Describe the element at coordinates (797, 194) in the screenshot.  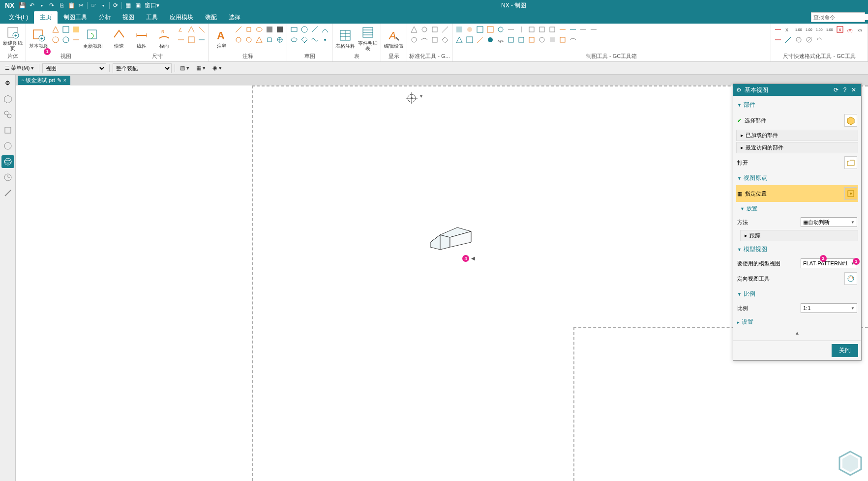
I see `specify-location-row: ▦ 指定位置` at that location.